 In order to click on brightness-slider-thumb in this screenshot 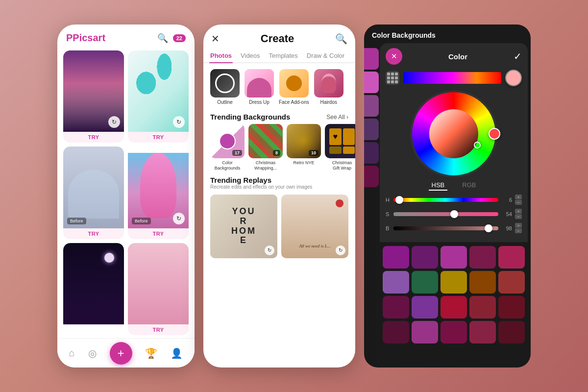, I will do `click(489, 228)`.